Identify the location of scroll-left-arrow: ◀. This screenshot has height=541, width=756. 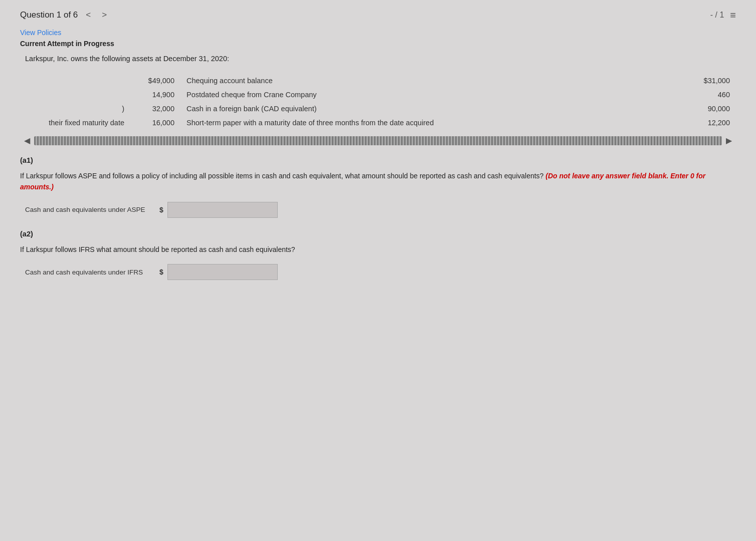
(27, 140).